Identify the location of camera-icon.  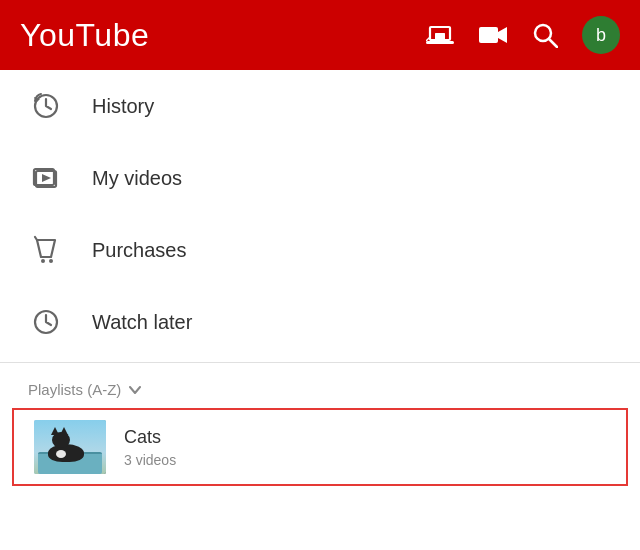
(493, 35).